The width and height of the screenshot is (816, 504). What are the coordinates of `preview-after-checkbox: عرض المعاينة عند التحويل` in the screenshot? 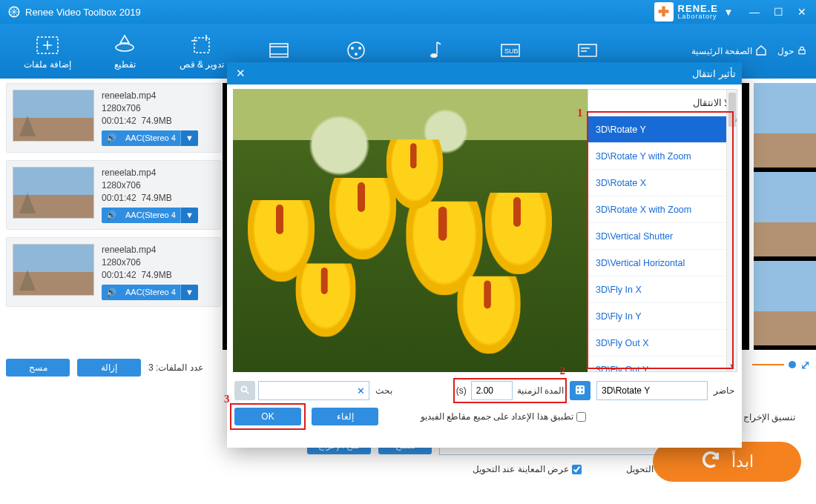 It's located at (527, 469).